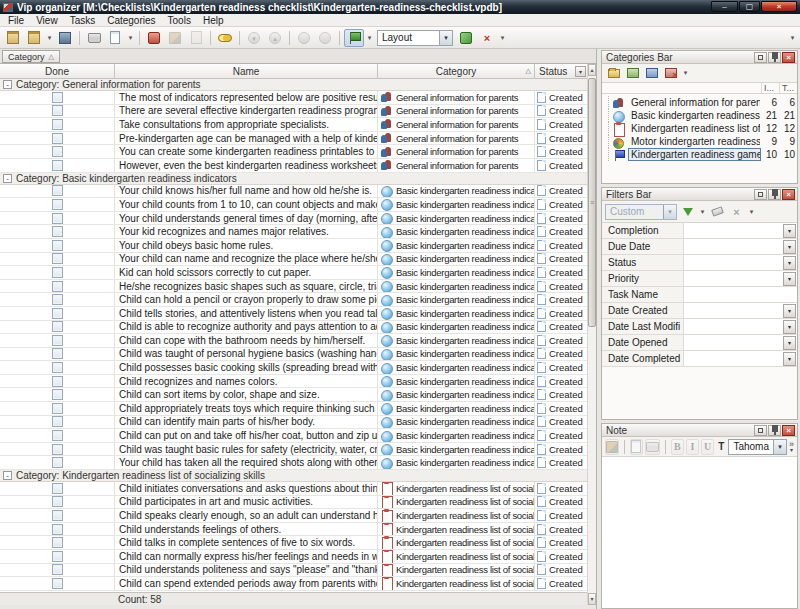  Describe the element at coordinates (294, 341) in the screenshot. I see `task-row: Child can cope with the bathroom needs b…` at that location.